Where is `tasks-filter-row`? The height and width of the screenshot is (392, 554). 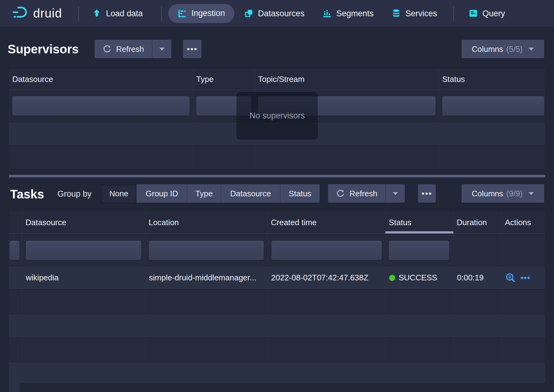
tasks-filter-row is located at coordinates (277, 250).